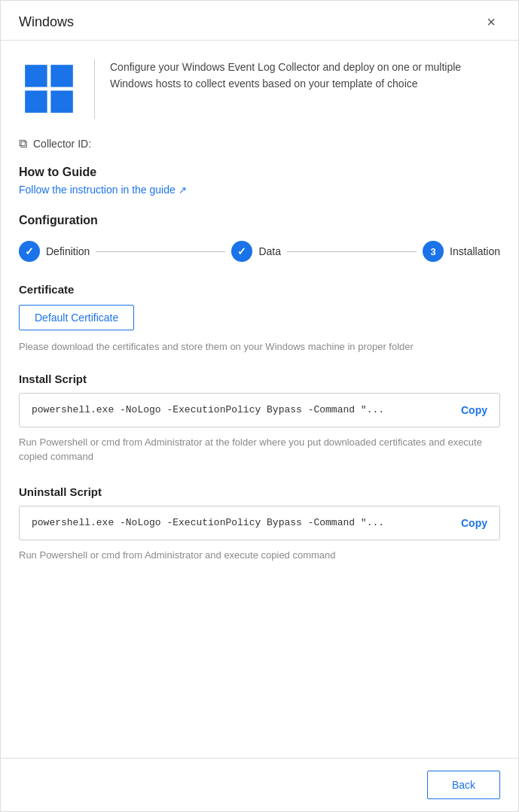 The width and height of the screenshot is (519, 812). Describe the element at coordinates (242, 409) in the screenshot. I see `install-script-code: powershell.exe -NoLogo -ExecutionPolicy …` at that location.